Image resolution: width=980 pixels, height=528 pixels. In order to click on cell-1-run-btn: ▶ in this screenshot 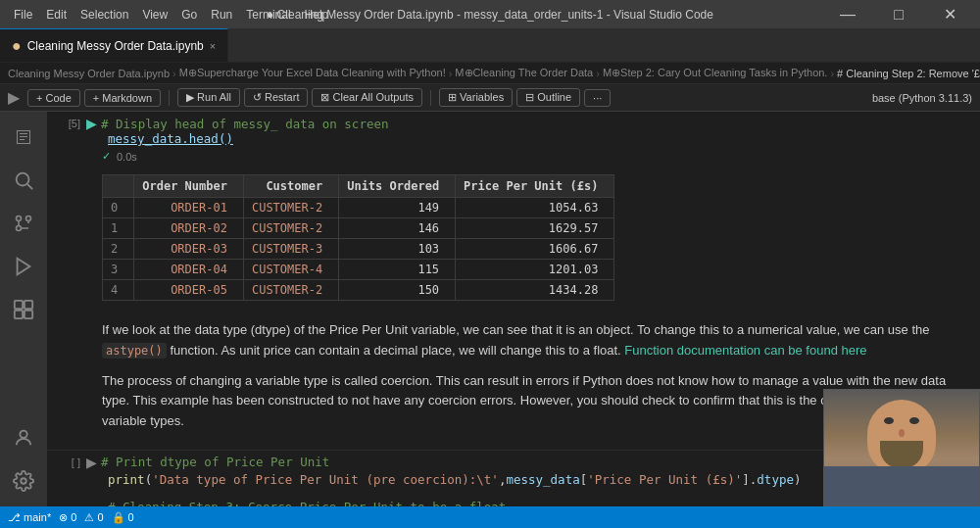, I will do `click(92, 123)`.